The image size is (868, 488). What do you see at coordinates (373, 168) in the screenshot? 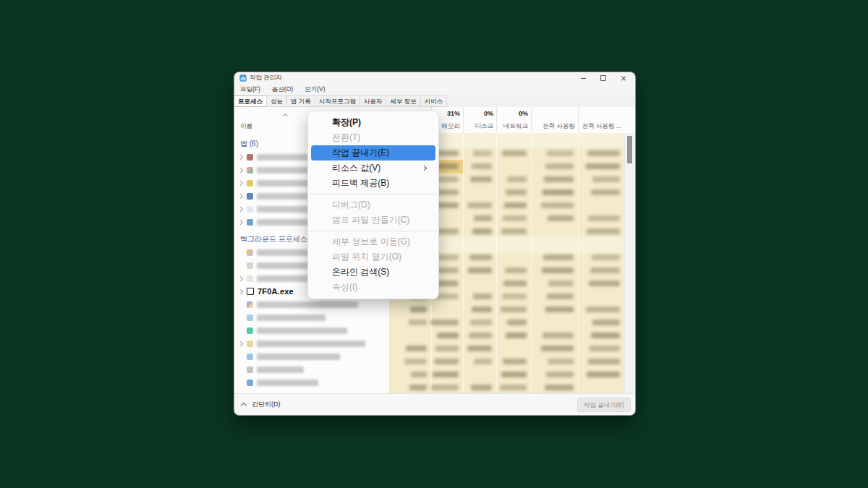
I see `context-item-resource-values: 리소스 값(V)` at bounding box center [373, 168].